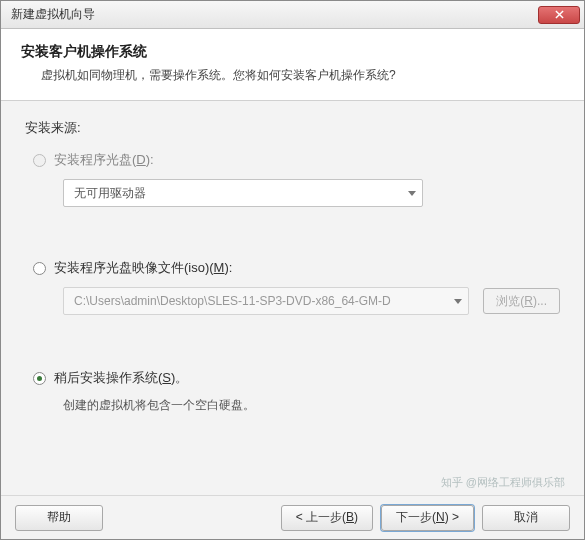 The height and width of the screenshot is (540, 585). Describe the element at coordinates (292, 65) in the screenshot. I see `header-panel: 安装客户机操作系统 虚拟机如同物理机，需要操作系统。您将如何安装客户机操作系统?` at that location.